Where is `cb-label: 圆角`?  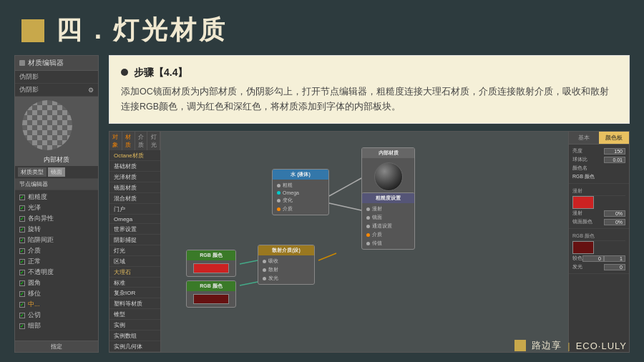 cb-label: 圆角 is located at coordinates (34, 283).